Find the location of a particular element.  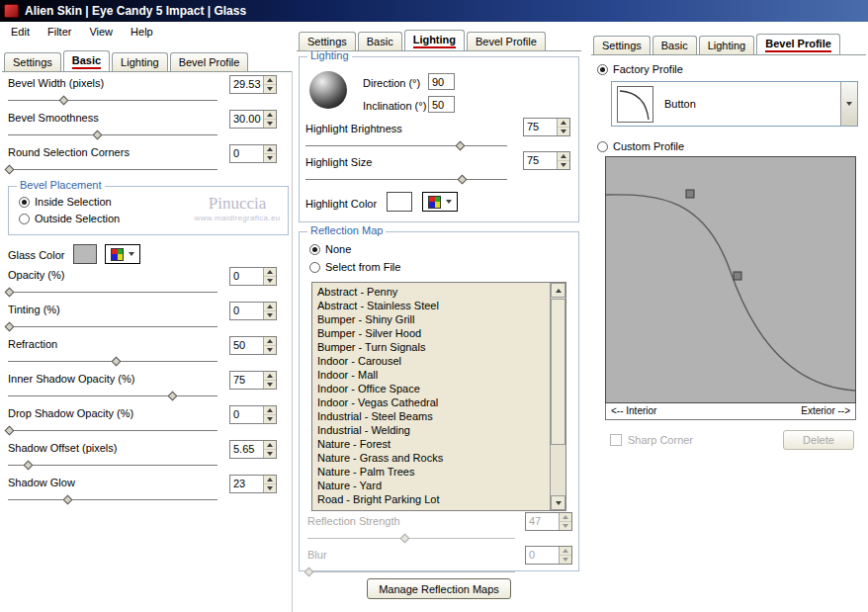

combo-dropdown-button is located at coordinates (848, 104).